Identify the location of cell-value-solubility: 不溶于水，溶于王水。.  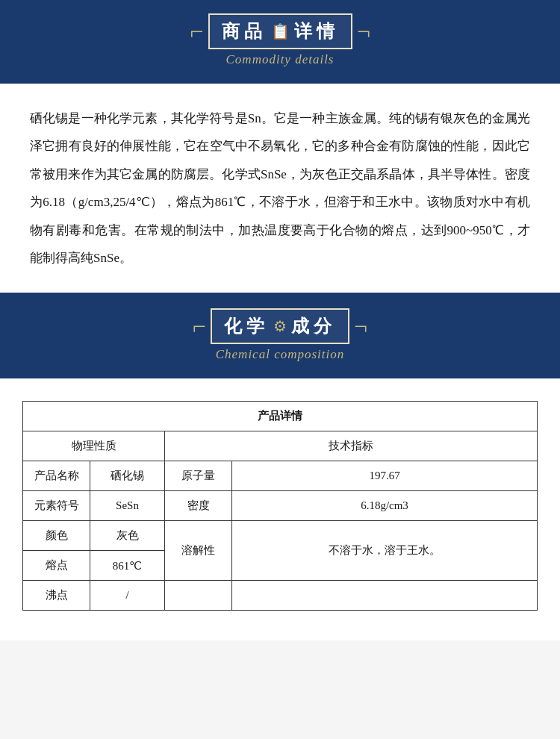
(385, 551).